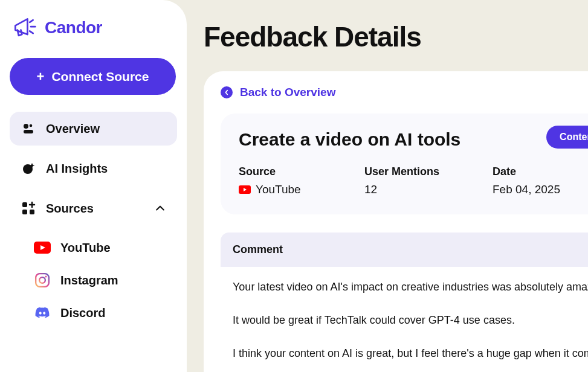  I want to click on meta-date: Date Feb 04, 2025, so click(526, 181).